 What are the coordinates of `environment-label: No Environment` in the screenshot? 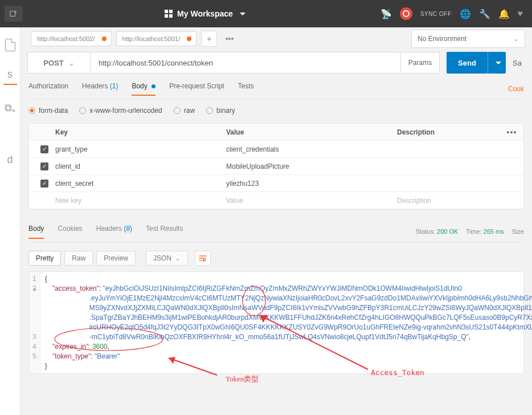 It's located at (442, 39).